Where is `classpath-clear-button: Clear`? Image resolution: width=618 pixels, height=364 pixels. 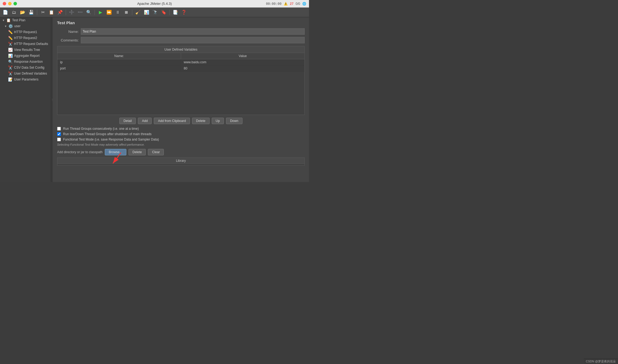
classpath-clear-button: Clear is located at coordinates (156, 152).